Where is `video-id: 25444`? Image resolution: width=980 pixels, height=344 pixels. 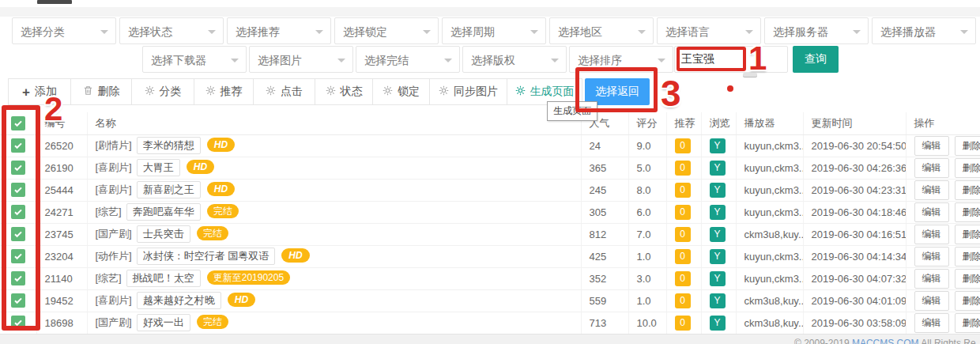
video-id: 25444 is located at coordinates (62, 190).